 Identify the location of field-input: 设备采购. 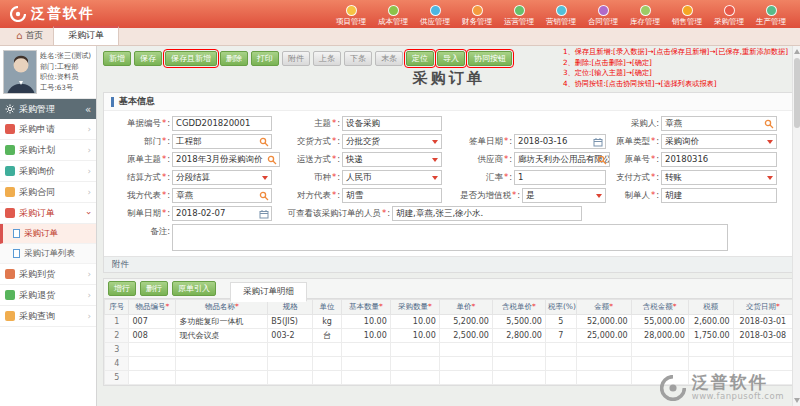
(392, 124).